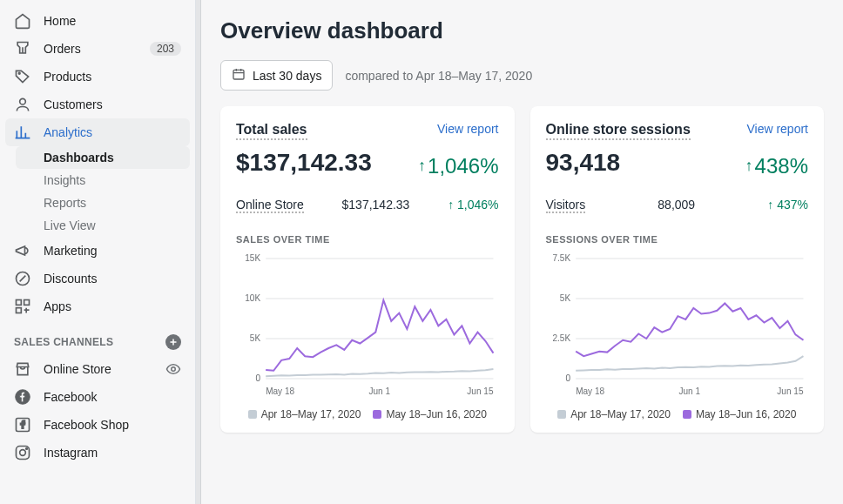 This screenshot has width=843, height=504. I want to click on subrow-label: Online Store, so click(270, 205).